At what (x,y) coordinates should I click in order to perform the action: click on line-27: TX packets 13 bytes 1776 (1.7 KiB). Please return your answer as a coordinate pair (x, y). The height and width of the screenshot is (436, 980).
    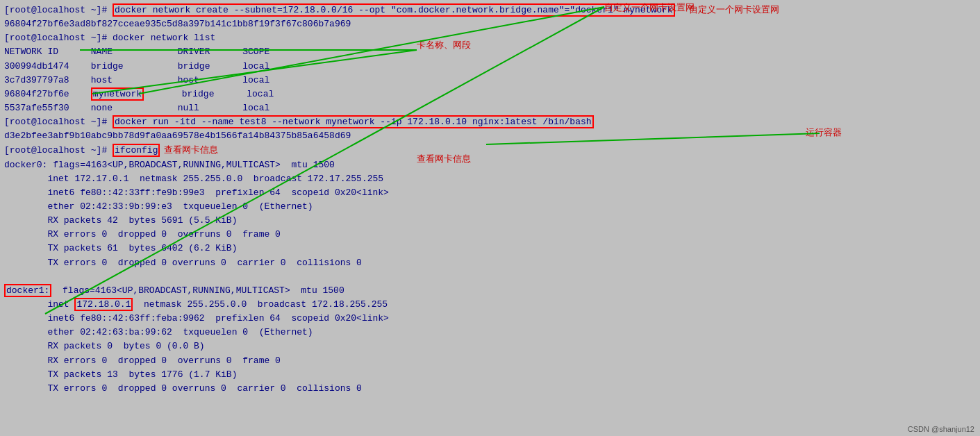
    Looking at the image, I should click on (490, 375).